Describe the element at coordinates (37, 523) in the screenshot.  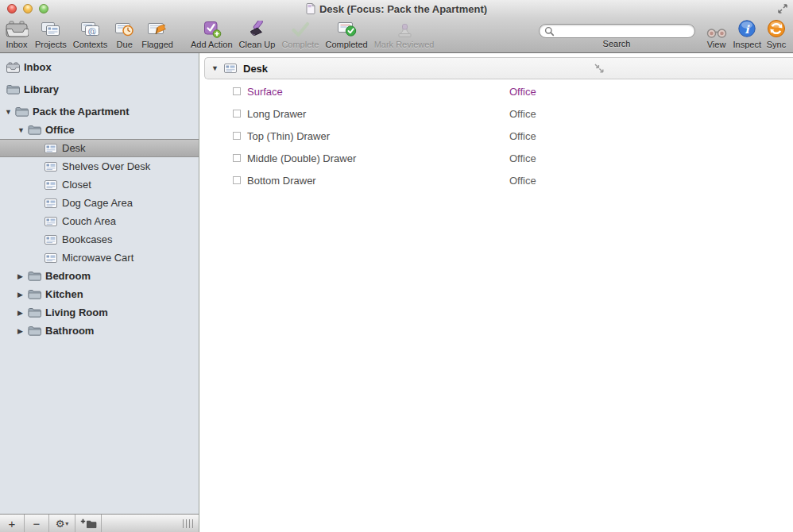
I see `remove-button: −` at that location.